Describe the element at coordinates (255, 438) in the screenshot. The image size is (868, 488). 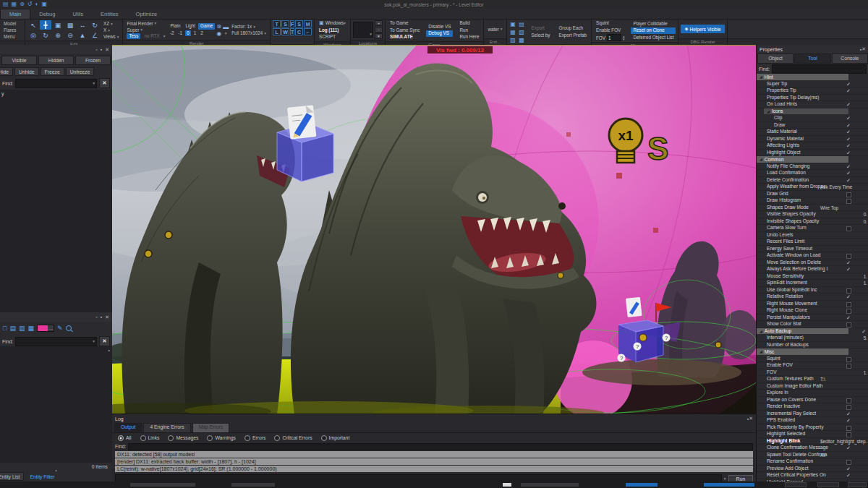
I see `log-filter-errors: Errors` at that location.